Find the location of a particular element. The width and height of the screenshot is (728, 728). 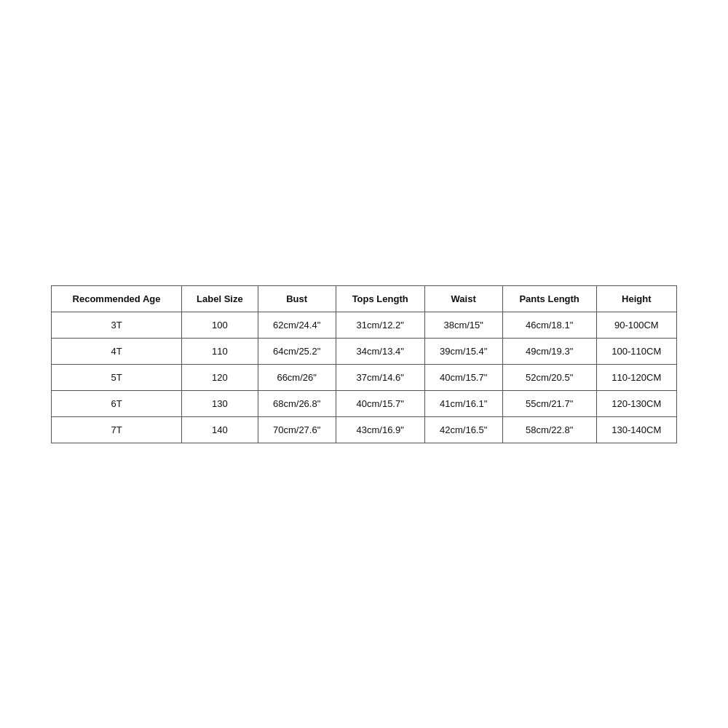

cell-age: 5T is located at coordinates (116, 377).